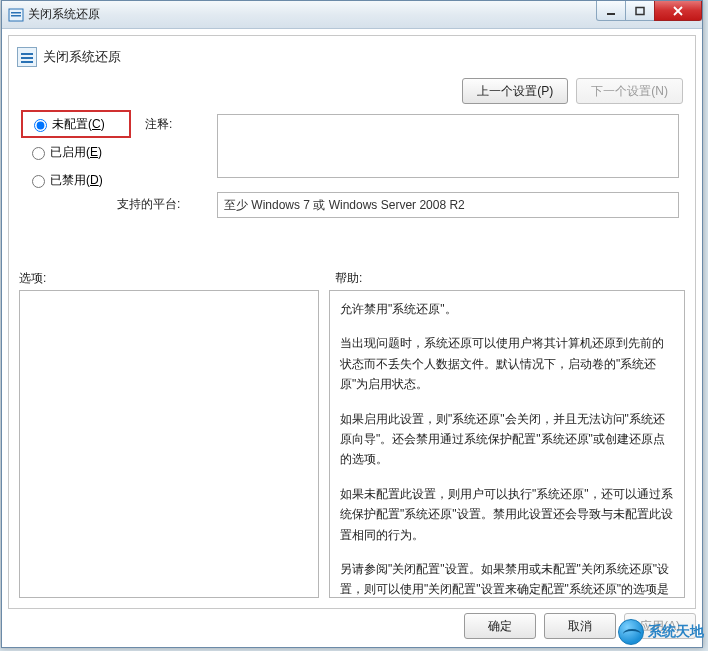  Describe the element at coordinates (348, 278) in the screenshot. I see `help-label: 帮助:` at that location.